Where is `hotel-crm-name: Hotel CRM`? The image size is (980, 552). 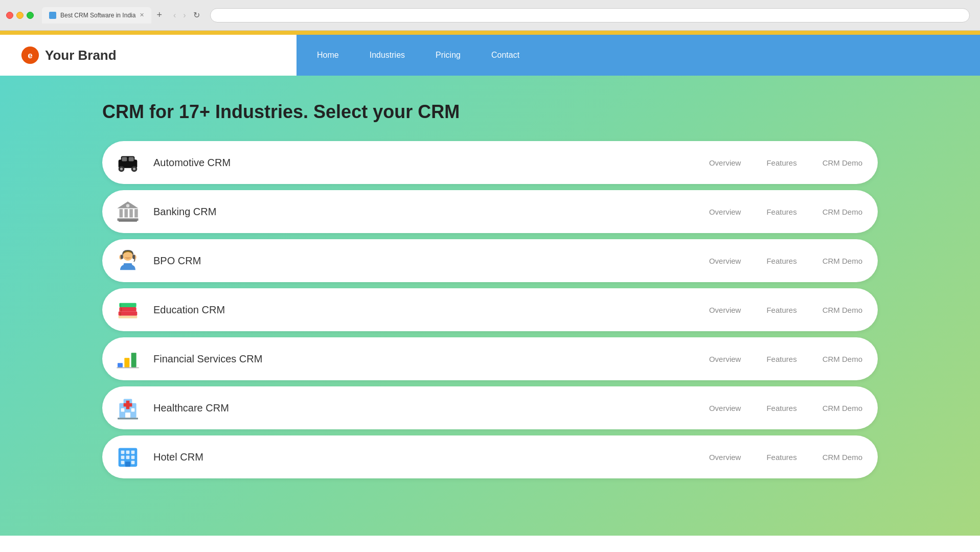 hotel-crm-name: Hotel CRM is located at coordinates (426, 457).